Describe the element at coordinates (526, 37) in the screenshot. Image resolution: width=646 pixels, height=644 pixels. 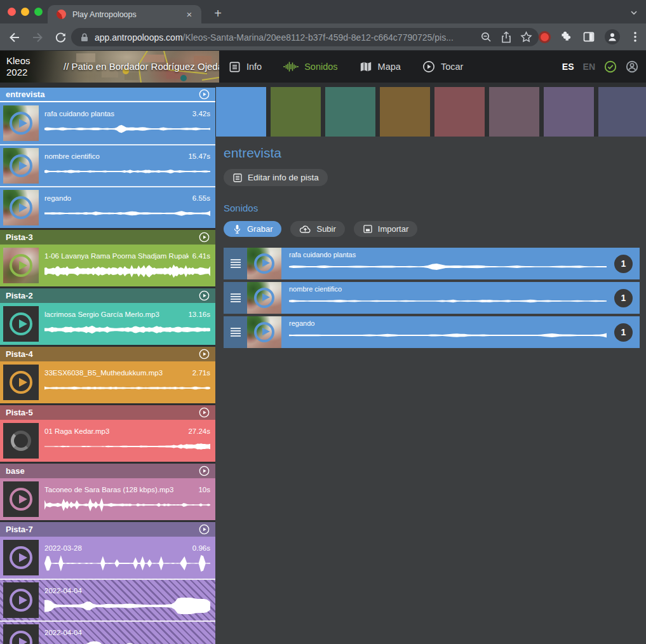
I see `bookmark-star-icon` at that location.